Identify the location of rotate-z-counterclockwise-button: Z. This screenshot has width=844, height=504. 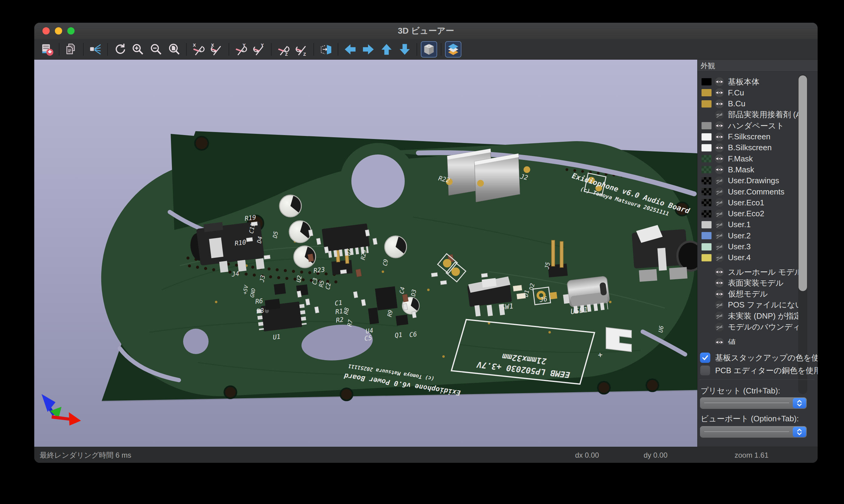
(302, 50).